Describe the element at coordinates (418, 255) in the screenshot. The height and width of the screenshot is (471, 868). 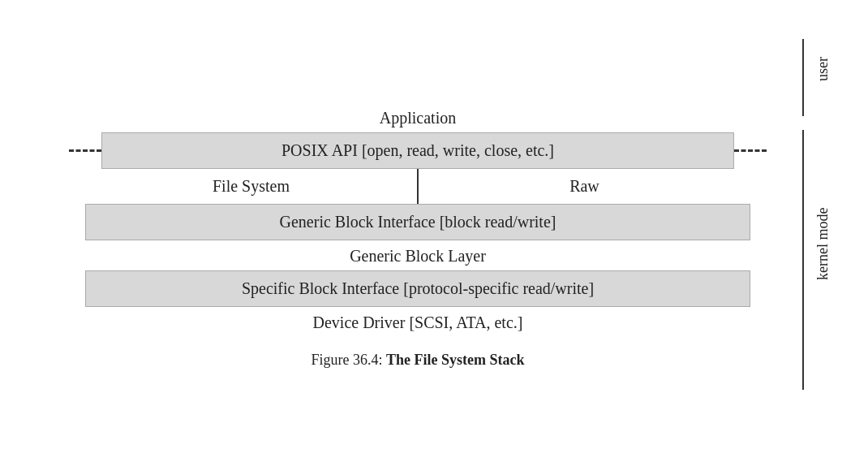
I see `generic-block-layer-label: Generic Block Layer` at that location.